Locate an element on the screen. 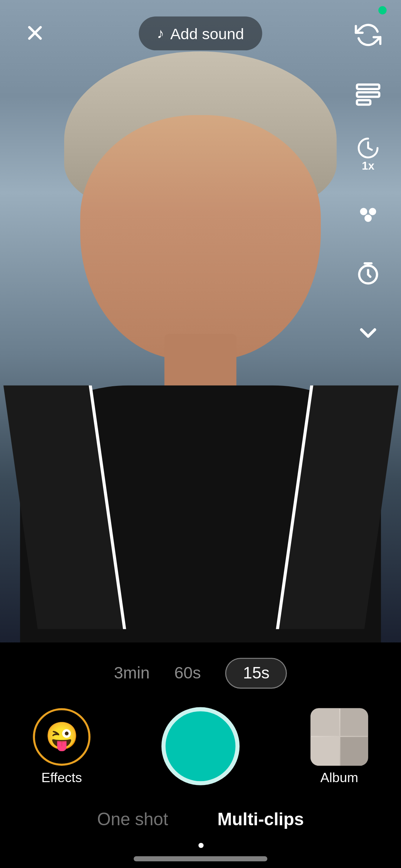 Image resolution: width=401 pixels, height=868 pixels. duration-3min: 3min is located at coordinates (132, 673).